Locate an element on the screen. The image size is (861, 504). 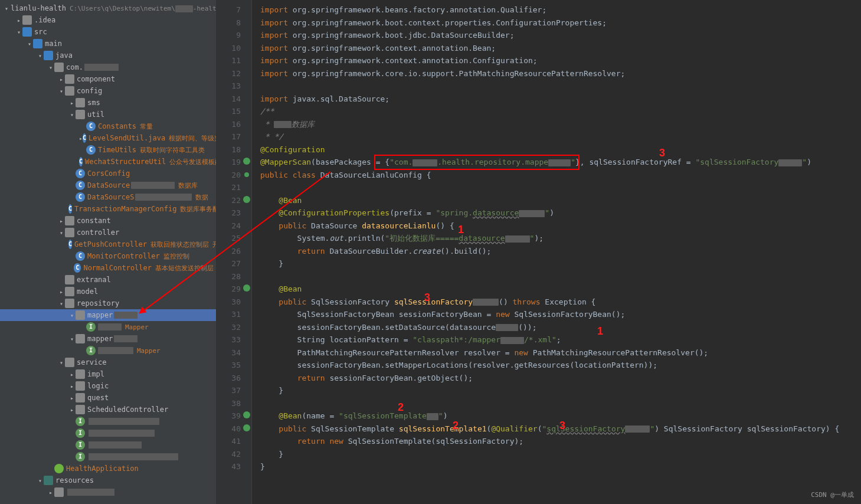
code-line: @Bean(name = "sqlSessionTemplate") is located at coordinates (561, 416).